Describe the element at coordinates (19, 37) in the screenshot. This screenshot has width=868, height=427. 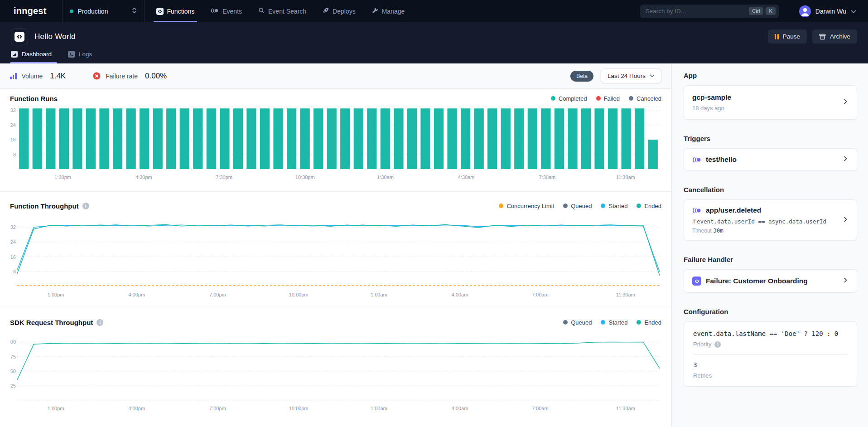
I see `function-icon` at that location.